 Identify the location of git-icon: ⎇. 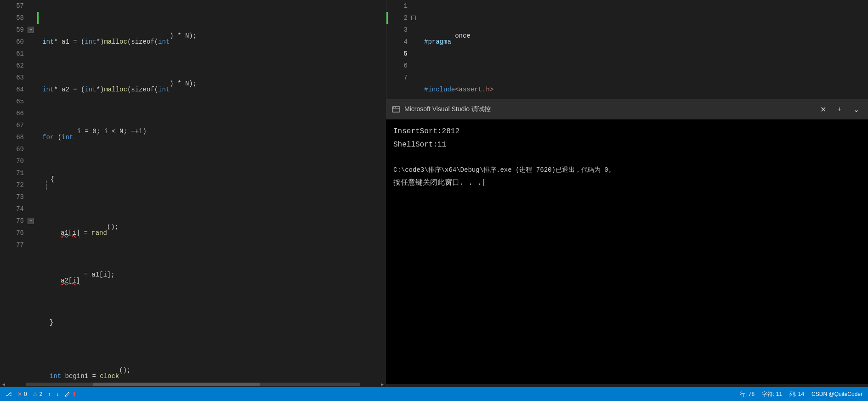
(9, 394).